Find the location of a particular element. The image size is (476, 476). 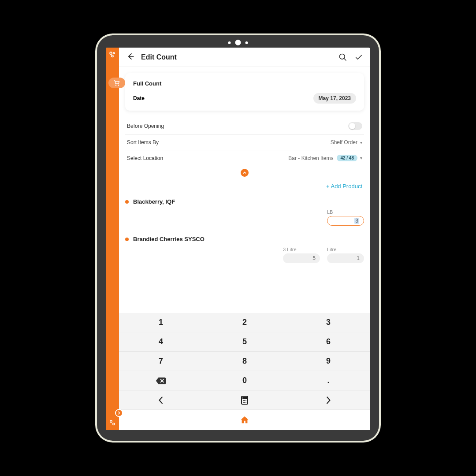

count-badge: 42 / 48 is located at coordinates (347, 158).